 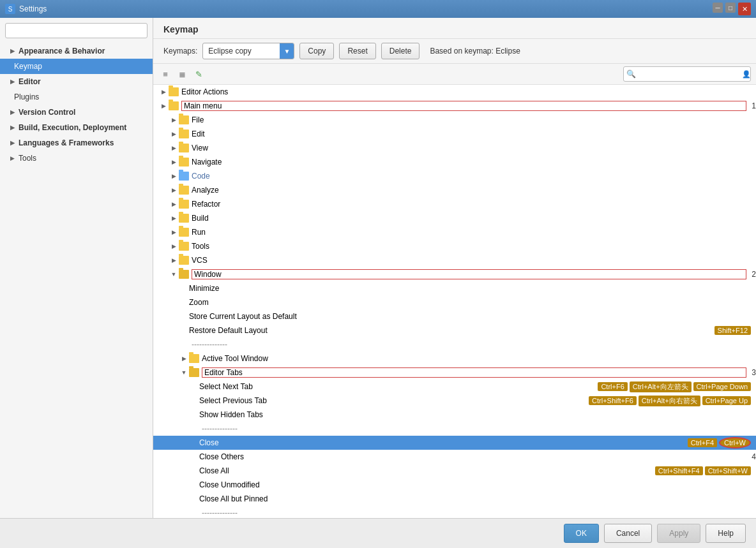 What do you see at coordinates (455, 246) in the screenshot?
I see `tree-row-tools: ▶ Tools` at bounding box center [455, 246].